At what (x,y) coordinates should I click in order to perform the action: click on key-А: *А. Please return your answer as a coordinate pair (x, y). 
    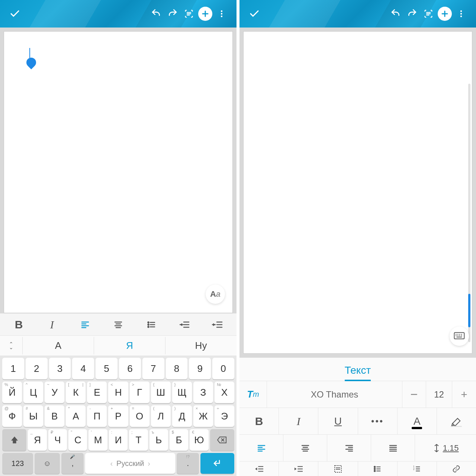
    Looking at the image, I should click on (76, 416).